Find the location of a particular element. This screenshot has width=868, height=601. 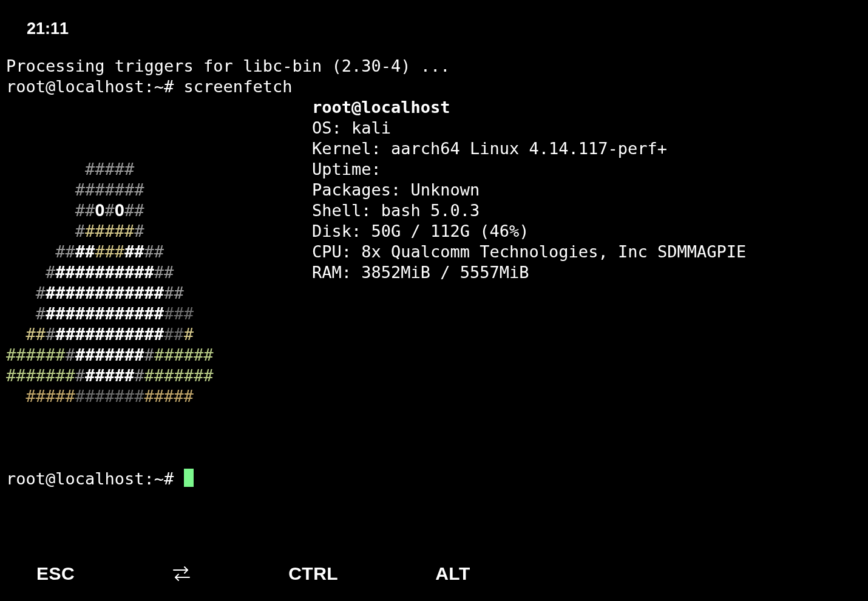

esc-key: ESC is located at coordinates (56, 574).